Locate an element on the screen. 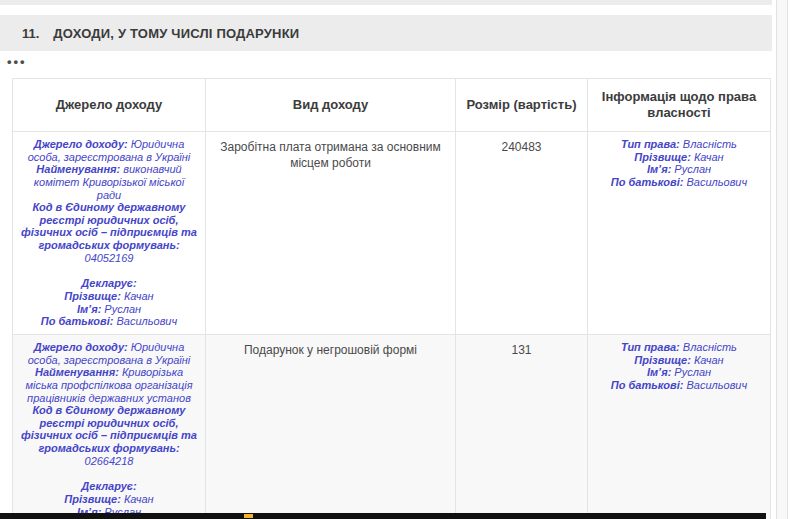  amount-cell: 240483 is located at coordinates (522, 234).